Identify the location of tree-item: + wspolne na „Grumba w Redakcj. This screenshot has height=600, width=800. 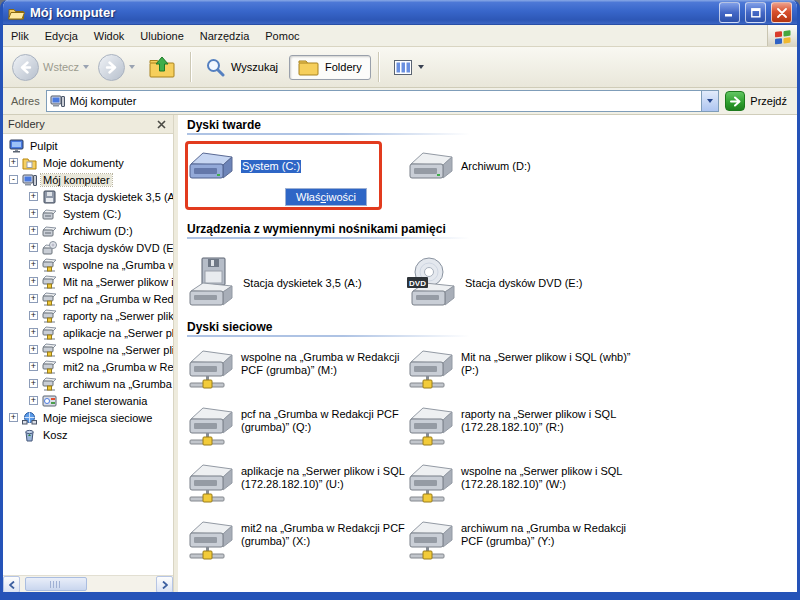
(88, 264).